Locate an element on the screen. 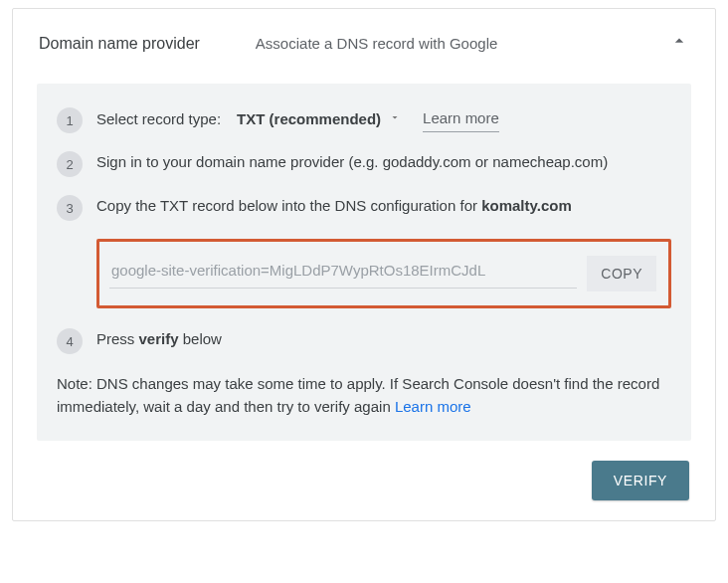 This screenshot has width=728, height=583. learn-more-link: Learn more is located at coordinates (461, 119).